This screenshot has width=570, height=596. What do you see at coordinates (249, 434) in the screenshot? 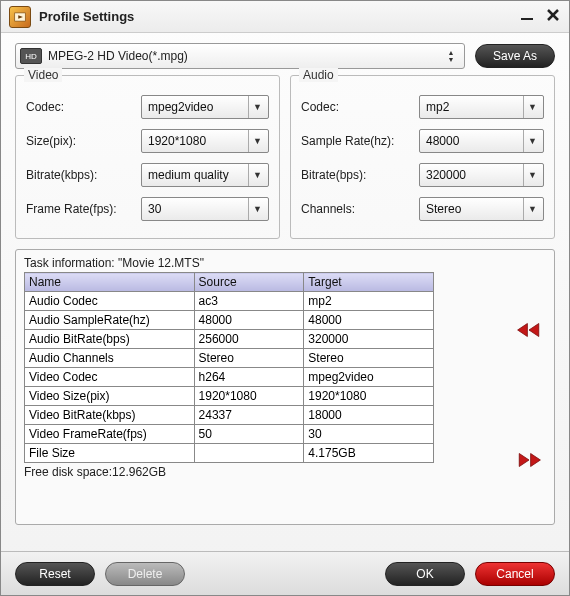
I see `table-cell: 50` at bounding box center [249, 434].